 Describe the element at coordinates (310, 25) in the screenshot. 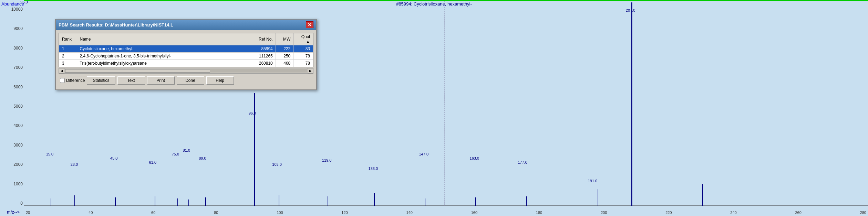

I see `close-button: ✕` at that location.